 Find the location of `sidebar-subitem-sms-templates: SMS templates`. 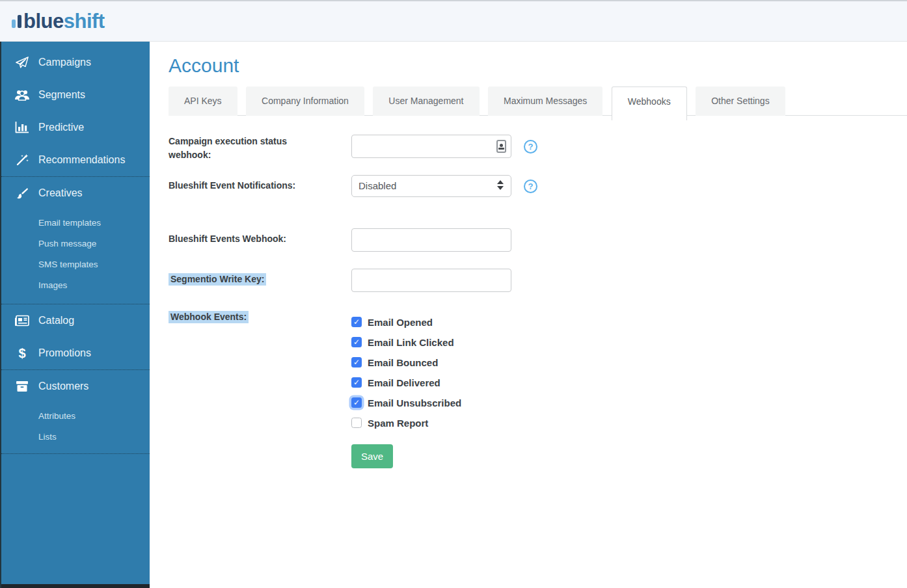

sidebar-subitem-sms-templates: SMS templates is located at coordinates (75, 264).